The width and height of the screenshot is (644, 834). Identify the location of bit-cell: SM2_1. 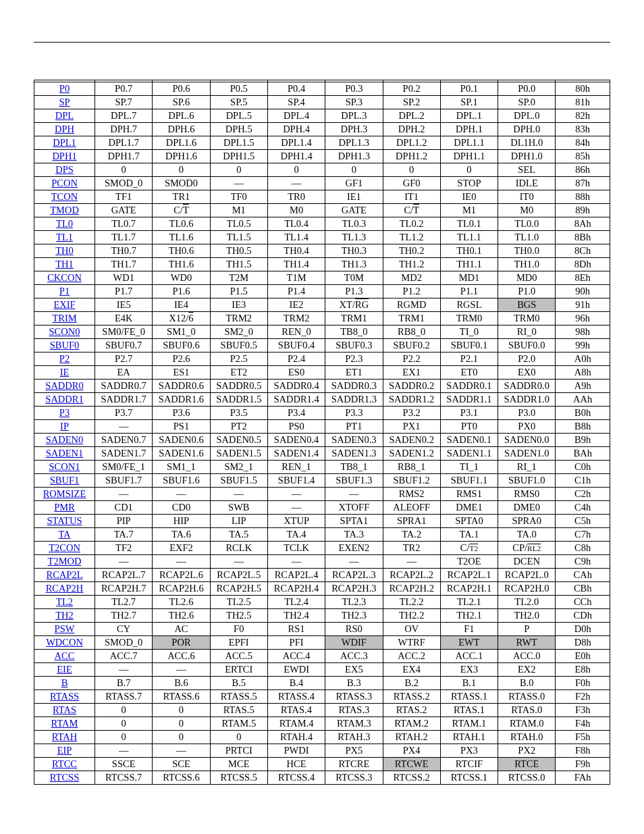
(239, 467).